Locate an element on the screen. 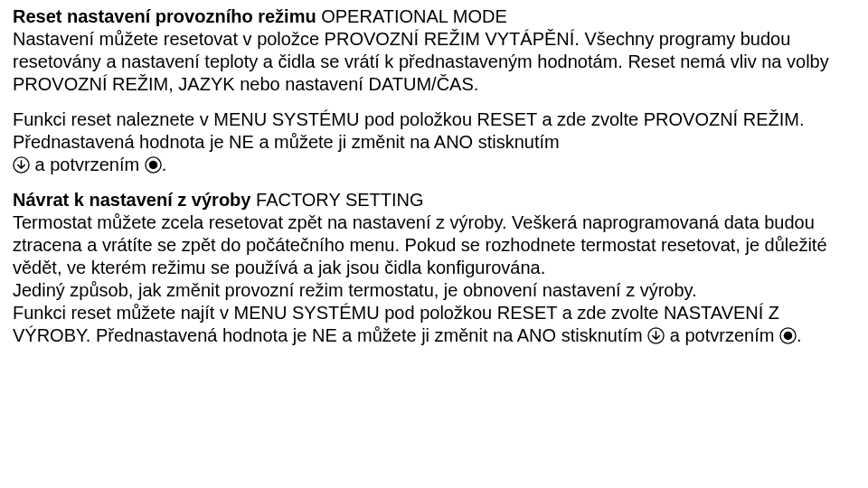 The height and width of the screenshot is (488, 868). paragraph: Funkci reset naleznete v MENU SYSTÉMU po… is located at coordinates (434, 131).